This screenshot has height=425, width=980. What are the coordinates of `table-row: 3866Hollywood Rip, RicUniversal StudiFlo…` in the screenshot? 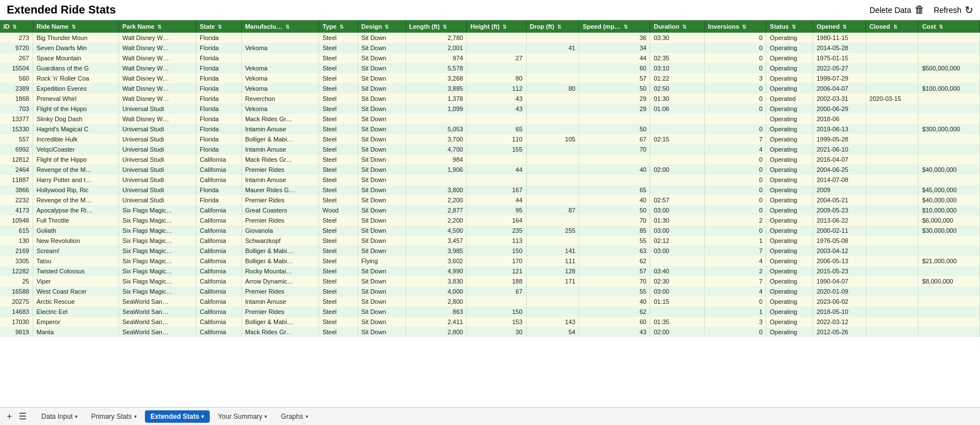 It's located at (490, 190).